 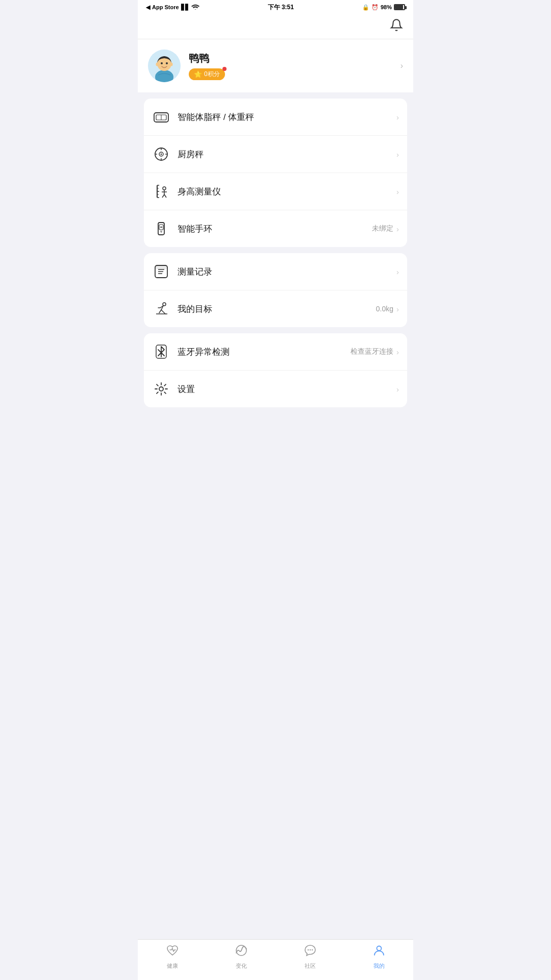 What do you see at coordinates (402, 66) in the screenshot?
I see `profile-chevron-icon: ›` at bounding box center [402, 66].